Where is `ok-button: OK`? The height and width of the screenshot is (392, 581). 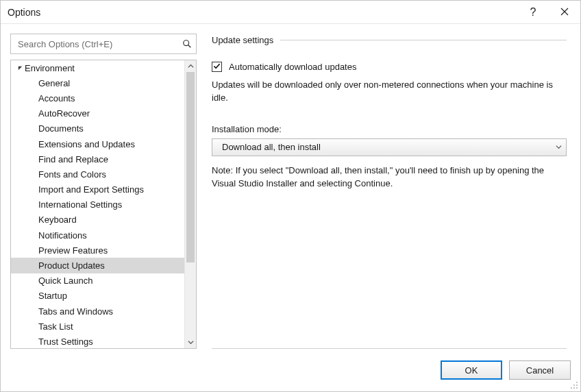 ok-button: OK is located at coordinates (471, 370).